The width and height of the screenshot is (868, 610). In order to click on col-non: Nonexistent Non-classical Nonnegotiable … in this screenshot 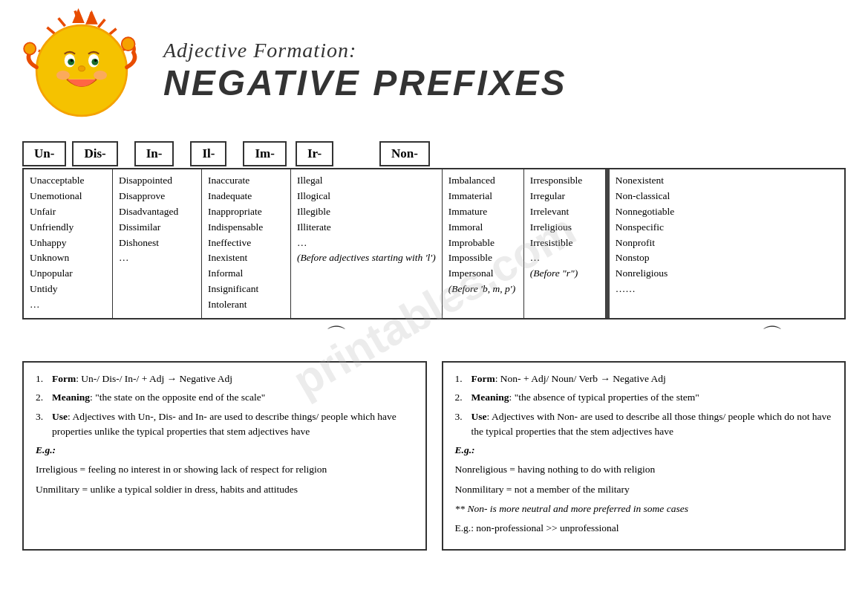, I will do `click(654, 244)`.